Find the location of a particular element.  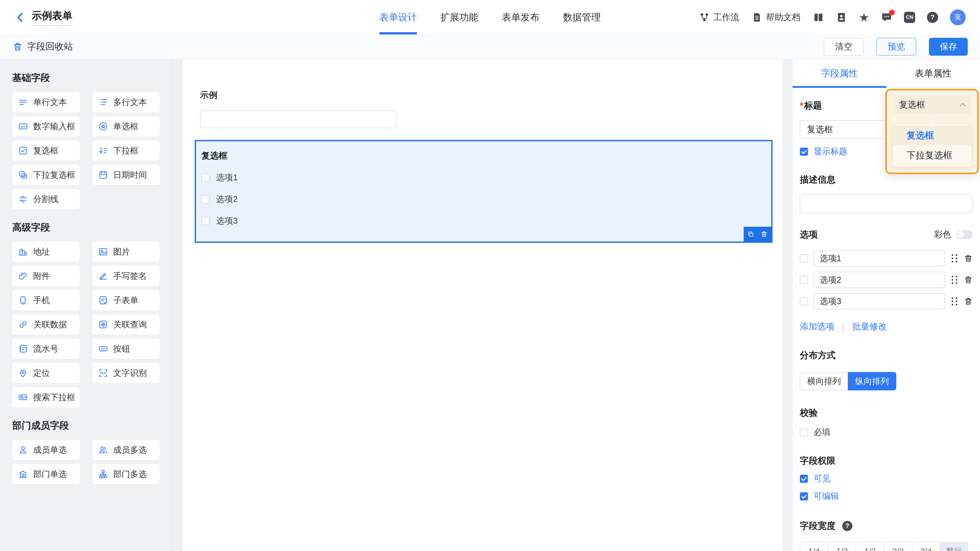

tab-data-management: 数据管理 is located at coordinates (582, 18).